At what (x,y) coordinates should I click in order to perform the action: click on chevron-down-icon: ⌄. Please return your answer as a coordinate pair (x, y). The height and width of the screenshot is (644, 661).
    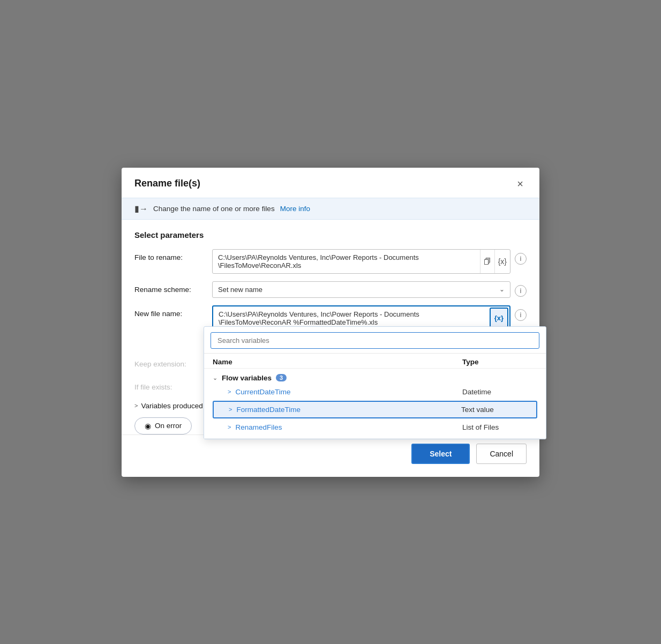
    Looking at the image, I should click on (502, 289).